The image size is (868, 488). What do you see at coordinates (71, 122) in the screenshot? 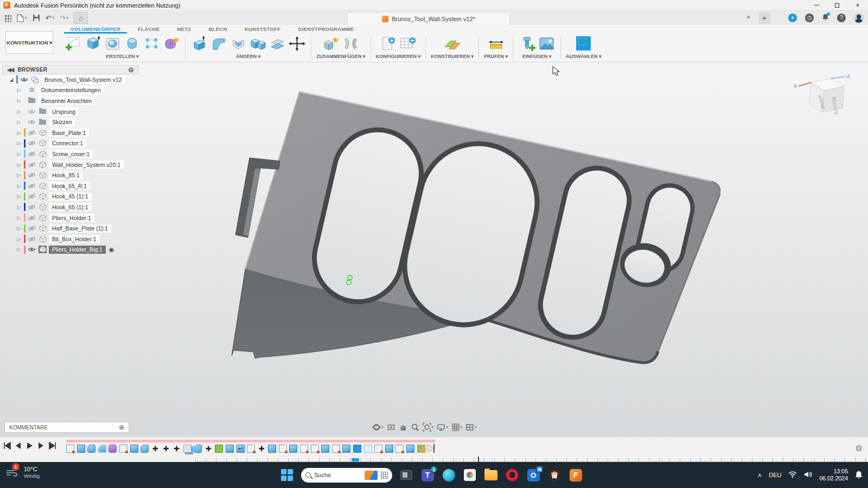
I see `browser-item-skizzen: ▷Skizzen` at bounding box center [71, 122].